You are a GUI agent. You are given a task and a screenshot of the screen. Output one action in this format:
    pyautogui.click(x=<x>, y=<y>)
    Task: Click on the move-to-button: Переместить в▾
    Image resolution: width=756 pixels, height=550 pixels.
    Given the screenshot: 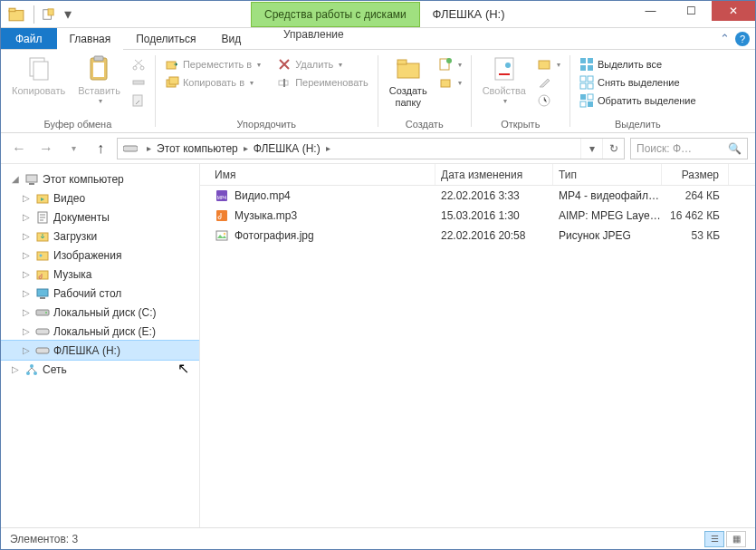 What is the action you would take?
    pyautogui.click(x=213, y=64)
    